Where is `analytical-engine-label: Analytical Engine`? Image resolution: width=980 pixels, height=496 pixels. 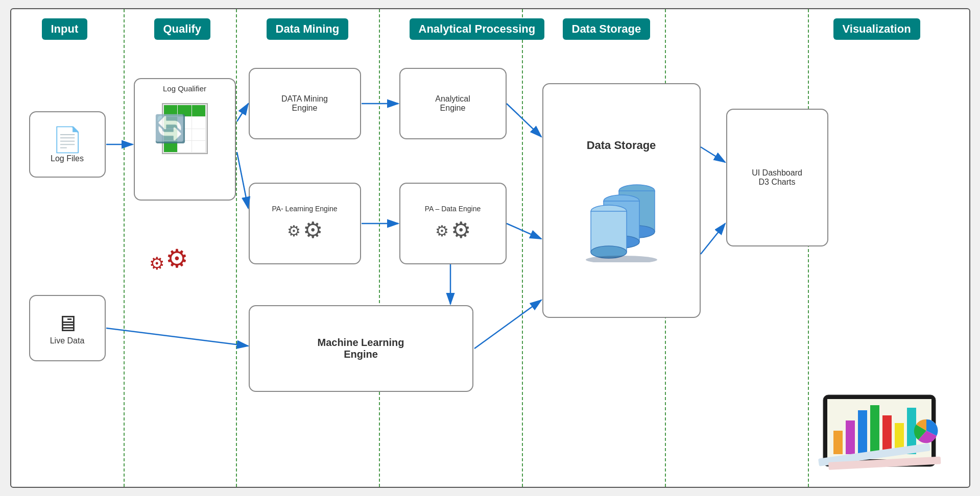
analytical-engine-label: Analytical Engine is located at coordinates (452, 104).